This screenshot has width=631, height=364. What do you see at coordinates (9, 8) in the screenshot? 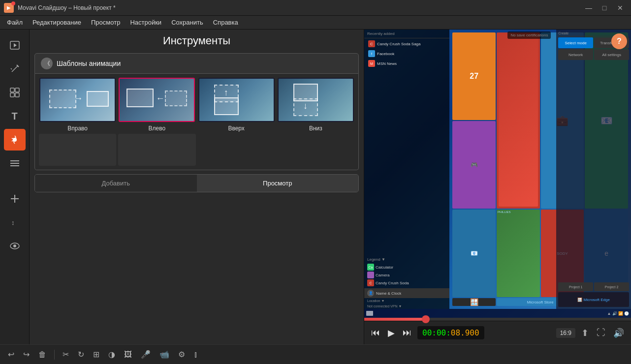
I see `app-icon: ▶` at bounding box center [9, 8].